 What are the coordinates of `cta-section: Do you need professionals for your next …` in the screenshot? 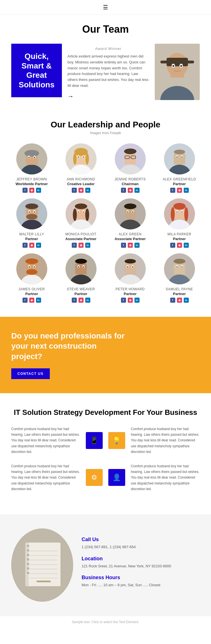 It's located at (106, 355).